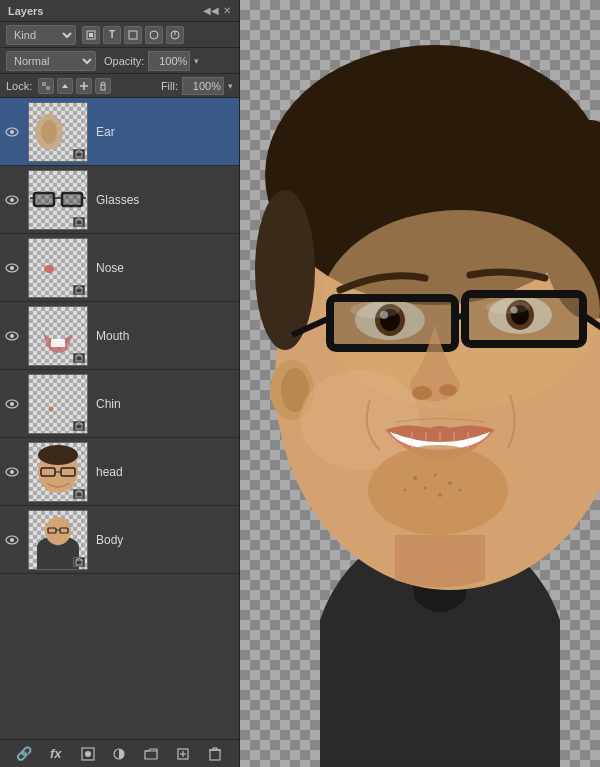  I want to click on filter-icons: T, so click(133, 35).